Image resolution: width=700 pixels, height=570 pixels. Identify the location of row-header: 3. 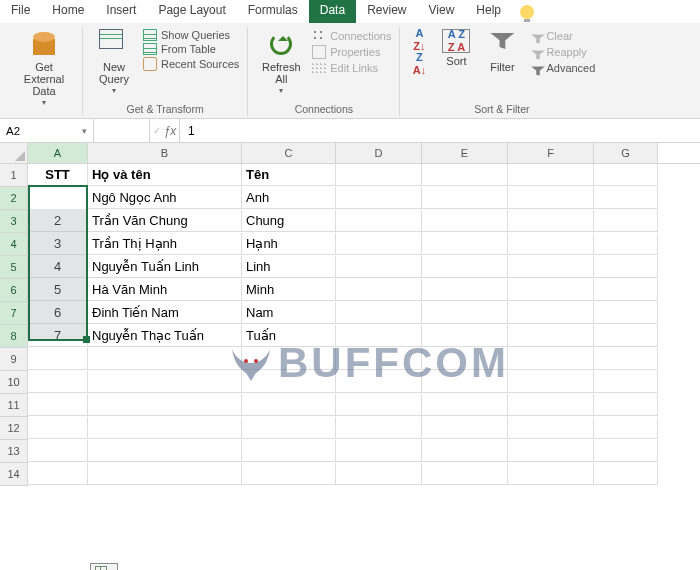
(14, 222).